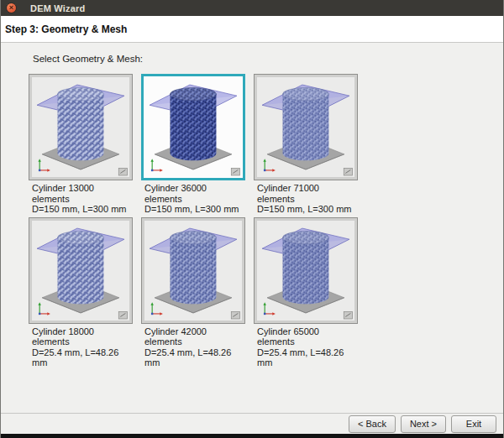 The width and height of the screenshot is (504, 438). What do you see at coordinates (192, 346) in the screenshot?
I see `geometry-caption: Cylinder 42000 elements D=25.4 mm, L=48.…` at bounding box center [192, 346].